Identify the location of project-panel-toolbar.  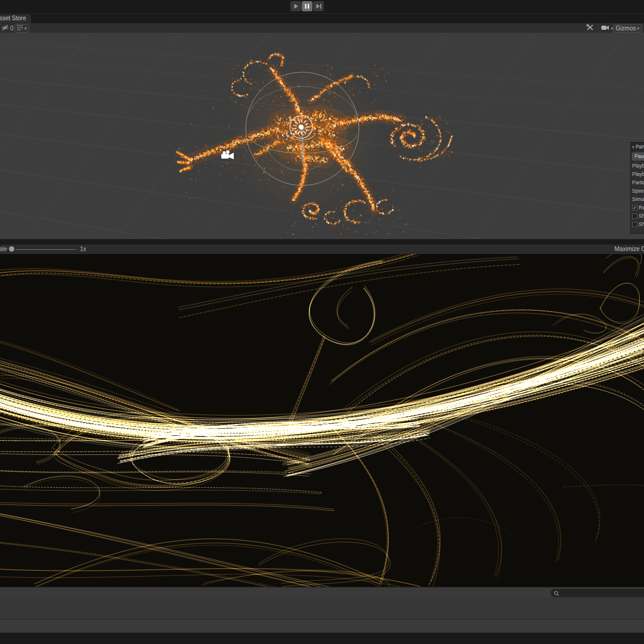
(322, 593).